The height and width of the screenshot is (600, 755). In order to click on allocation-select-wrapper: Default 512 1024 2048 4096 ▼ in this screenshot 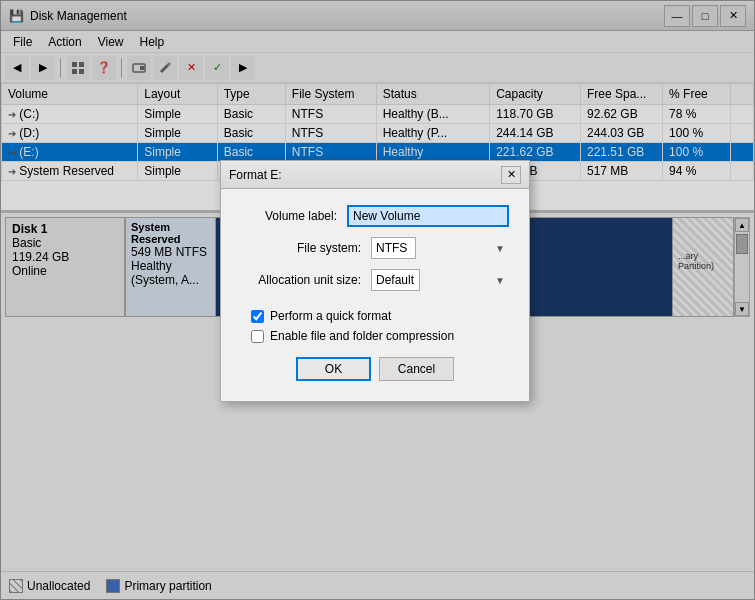, I will do `click(440, 280)`.